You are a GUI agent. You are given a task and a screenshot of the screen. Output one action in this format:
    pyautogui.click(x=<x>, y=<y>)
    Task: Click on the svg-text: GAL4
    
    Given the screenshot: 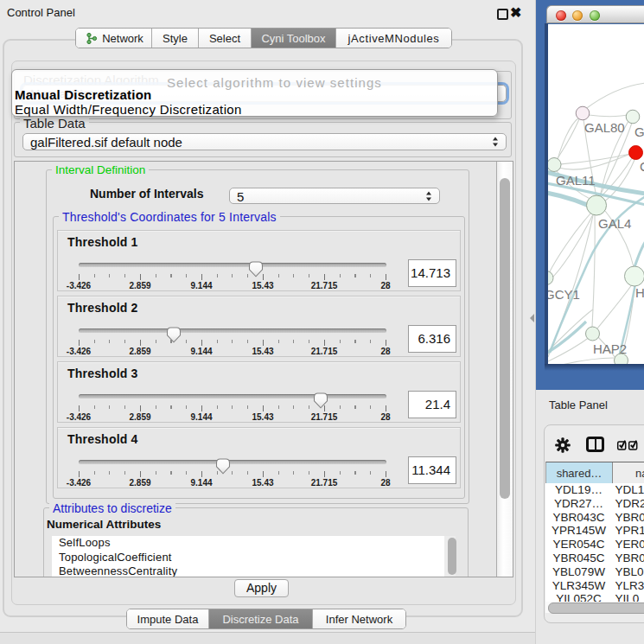 What is the action you would take?
    pyautogui.click(x=615, y=223)
    